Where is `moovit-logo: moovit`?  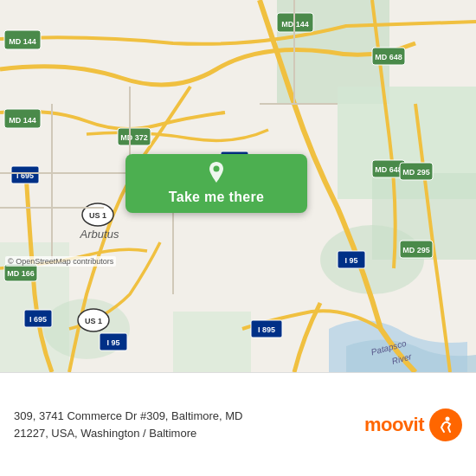 moovit-logo: moovit is located at coordinates (414, 425).